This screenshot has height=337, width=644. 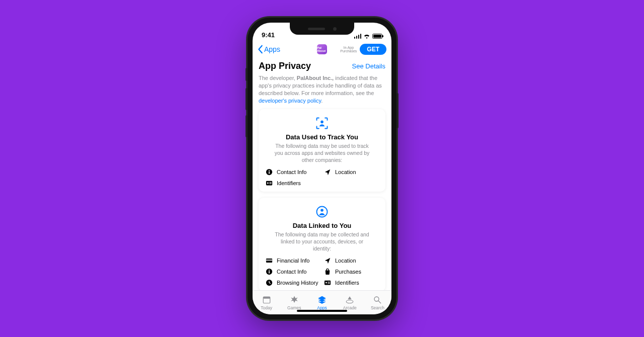 What do you see at coordinates (322, 212) in the screenshot?
I see `linked-icon` at bounding box center [322, 212].